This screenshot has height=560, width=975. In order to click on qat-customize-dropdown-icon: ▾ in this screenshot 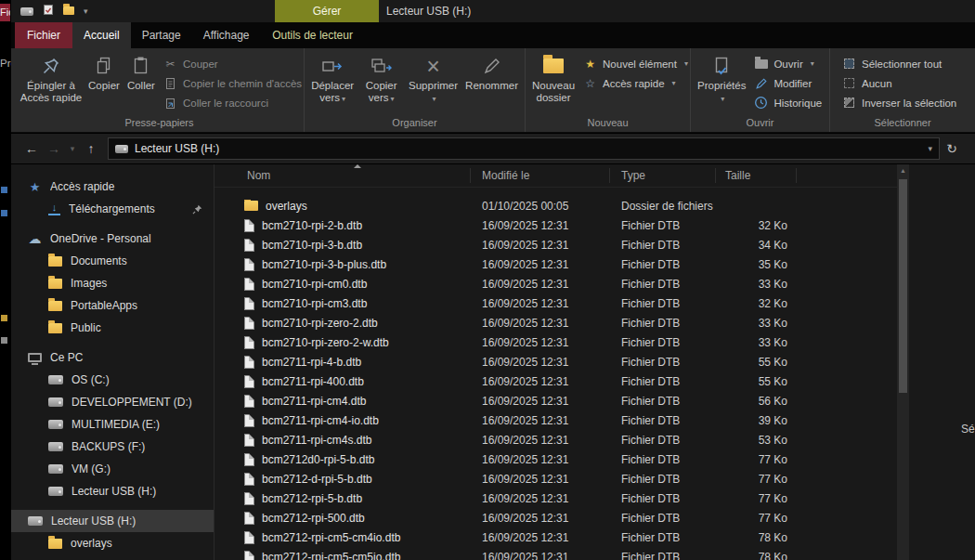, I will do `click(85, 11)`.